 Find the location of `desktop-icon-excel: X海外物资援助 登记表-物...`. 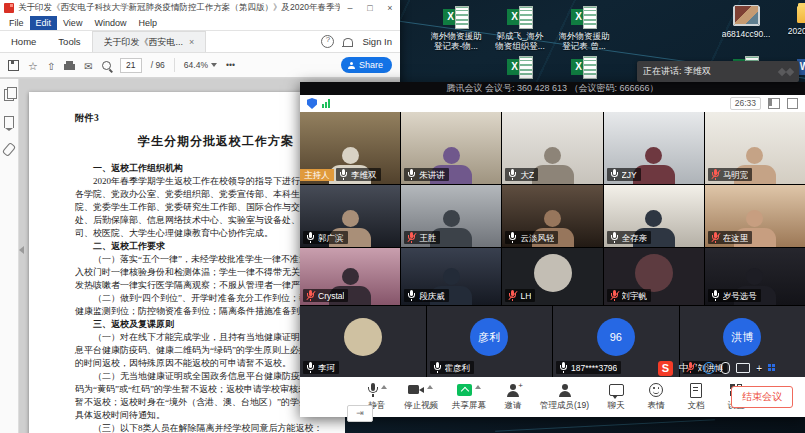

desktop-icon-excel: X海外物资援助 登记表-物... is located at coordinates (456, 28).